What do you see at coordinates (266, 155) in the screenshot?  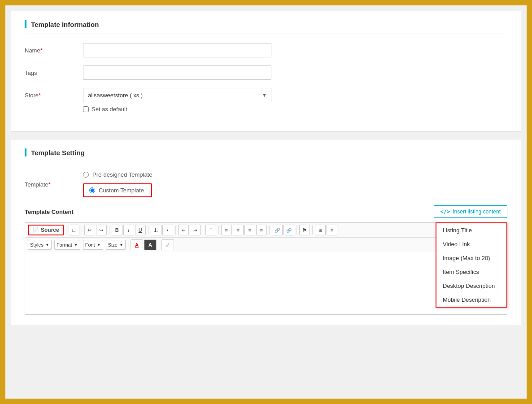 I see `template-setting-section-title: Template Setting` at bounding box center [266, 155].